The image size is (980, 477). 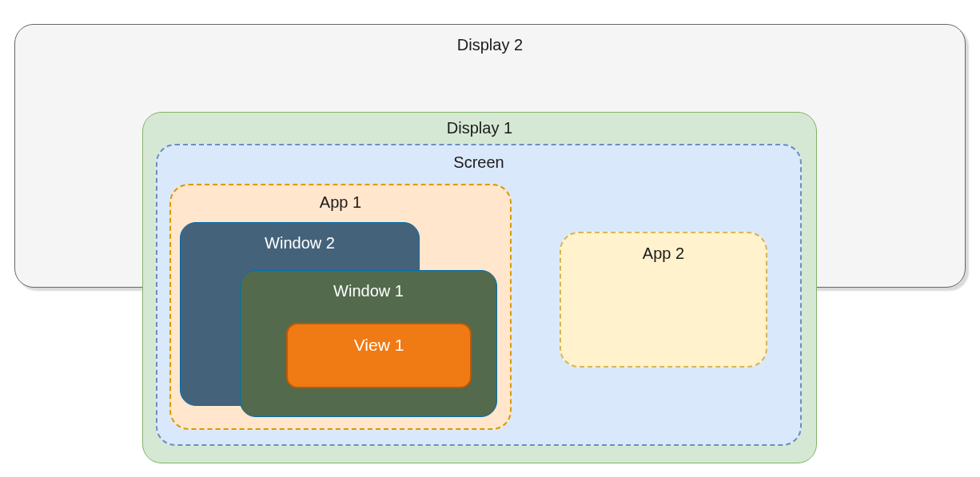 What do you see at coordinates (379, 356) in the screenshot?
I see `view-1-box: View 1` at bounding box center [379, 356].